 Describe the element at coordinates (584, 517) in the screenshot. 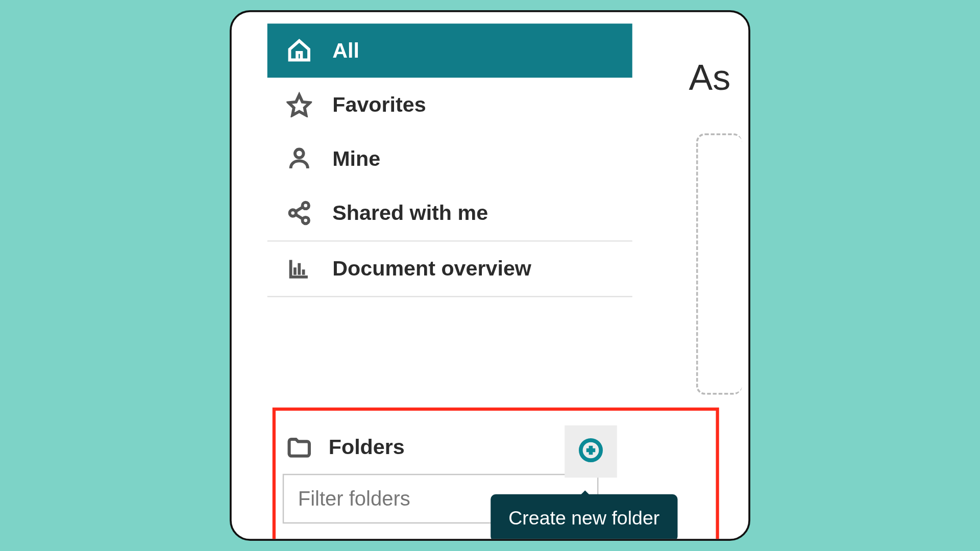

I see `add-folder-tooltip: Create new folder` at that location.